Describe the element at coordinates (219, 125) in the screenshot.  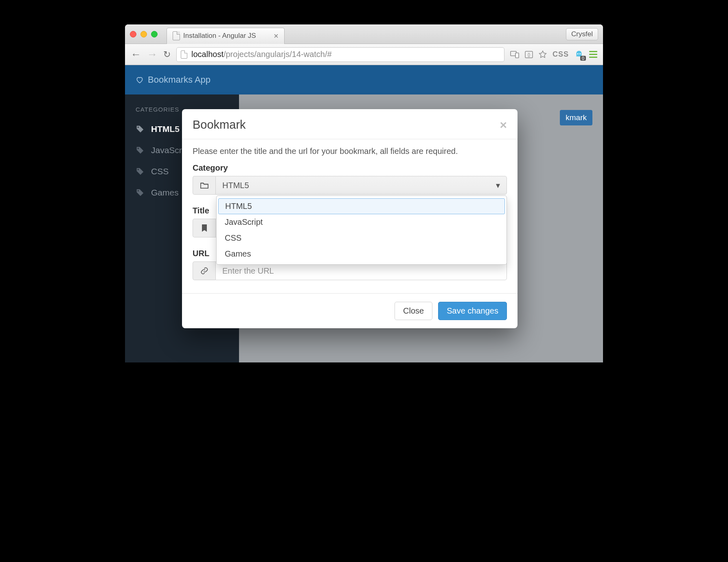
I see `modal-title: Bookmark` at that location.